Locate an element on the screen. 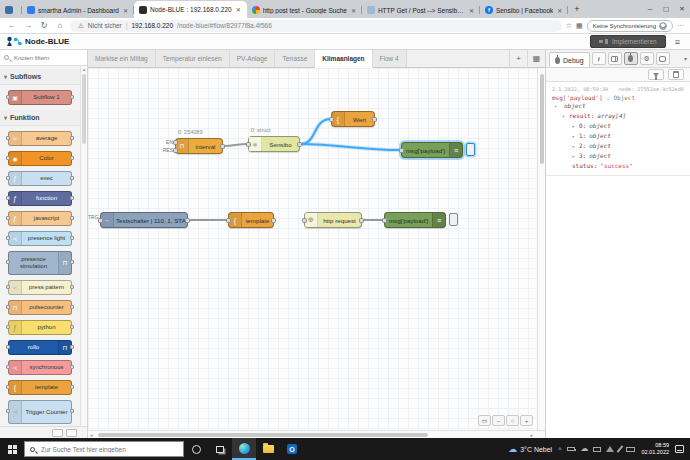 The width and height of the screenshot is (690, 460). palette-section-funktion: ▾ Funktion is located at coordinates (40, 118).